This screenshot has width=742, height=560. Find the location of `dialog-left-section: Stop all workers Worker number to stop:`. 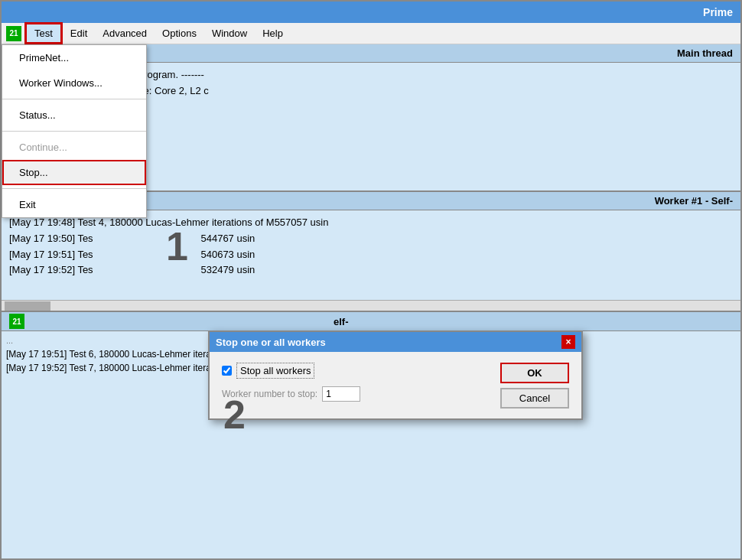

dialog-left-section: Stop all workers Worker number to stop: is located at coordinates (361, 386).